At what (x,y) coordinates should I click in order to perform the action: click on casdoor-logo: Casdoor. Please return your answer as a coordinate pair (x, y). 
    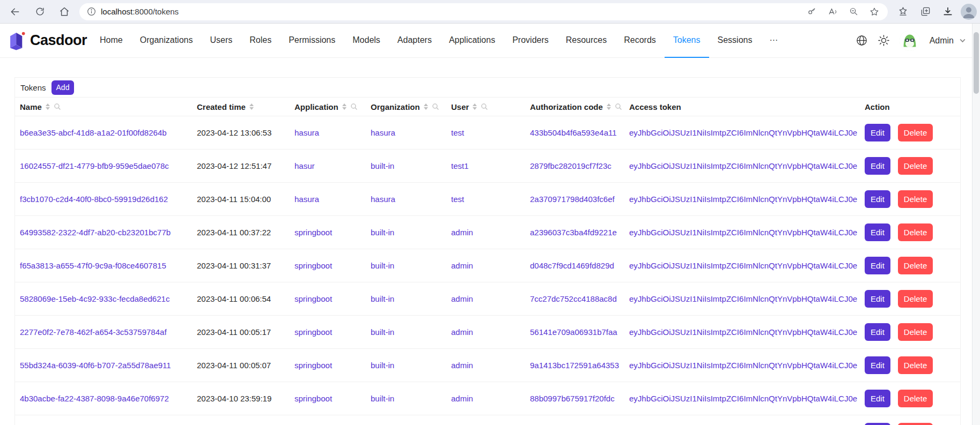
    Looking at the image, I should click on (47, 41).